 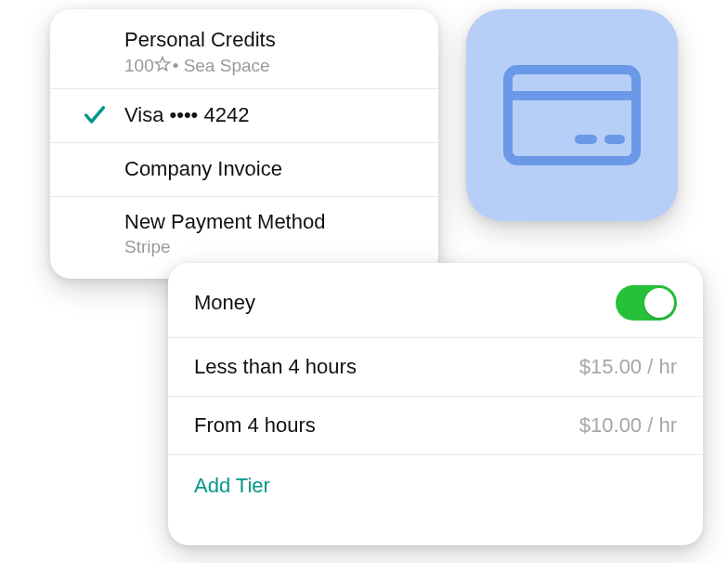 What do you see at coordinates (270, 67) in the screenshot?
I see `payment-method-subtitle: 100 • Sea Space` at bounding box center [270, 67].